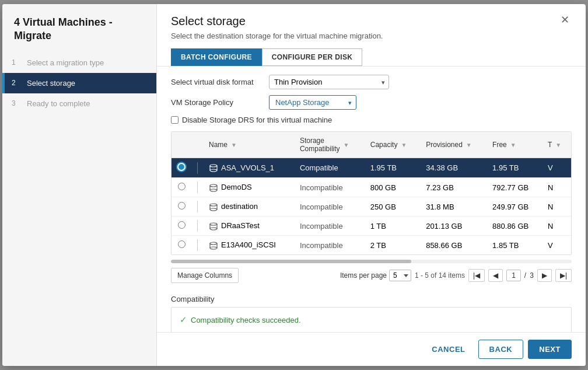  I want to click on capacity-cell: 2 TB, so click(392, 245).